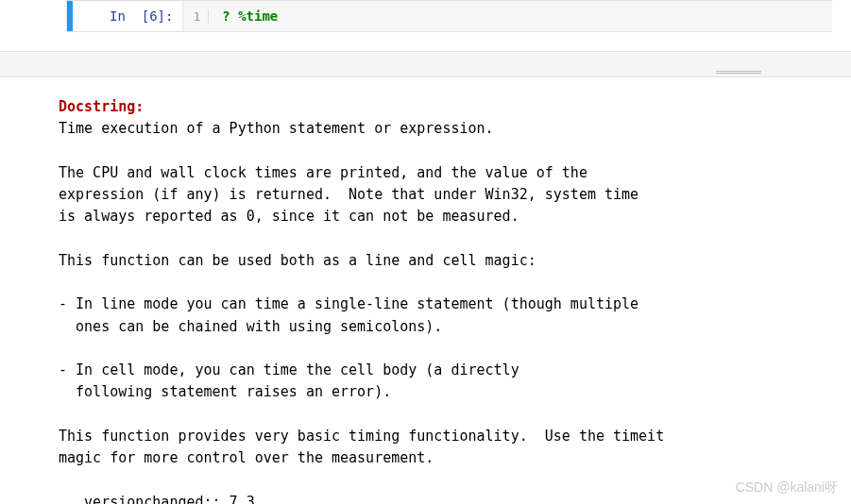 This screenshot has height=504, width=851. What do you see at coordinates (249, 16) in the screenshot?
I see `code-content: ? %time` at bounding box center [249, 16].